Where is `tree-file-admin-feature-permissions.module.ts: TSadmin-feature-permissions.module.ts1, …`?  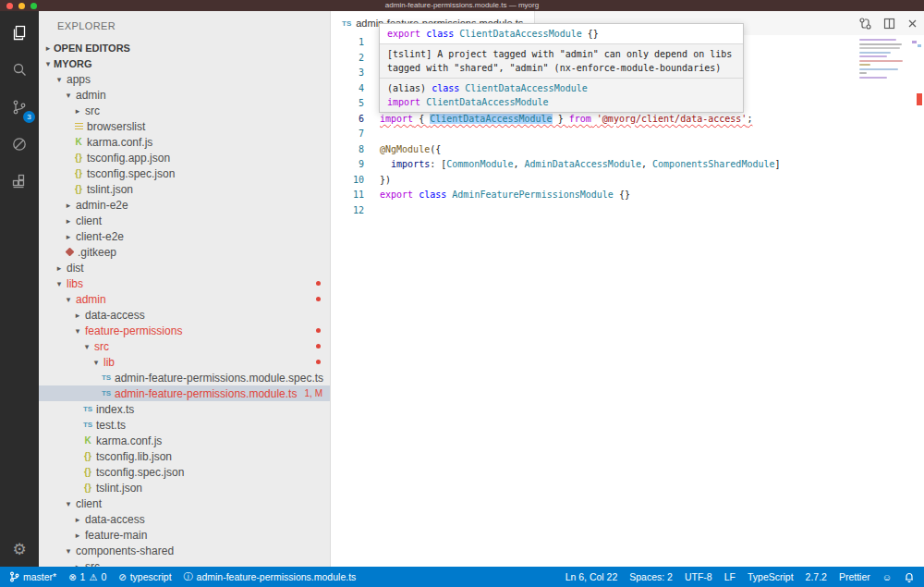
tree-file-admin-feature-permissions.module.ts: TSadmin-feature-permissions.module.ts1, … is located at coordinates (185, 394).